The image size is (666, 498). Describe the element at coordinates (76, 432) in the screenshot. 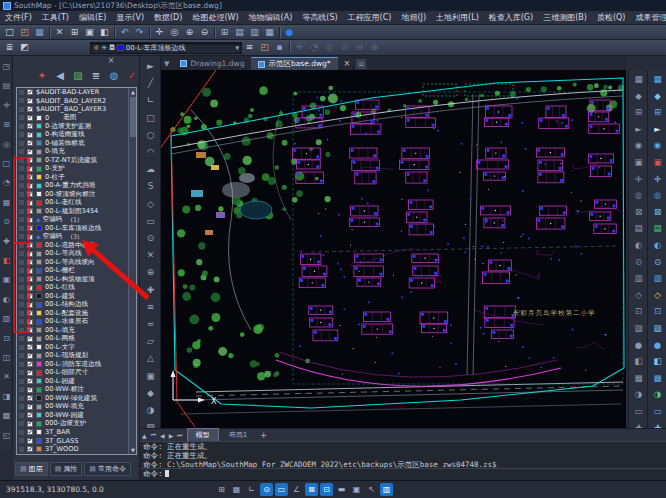

I see `layer-row: 3T_BAR` at that location.